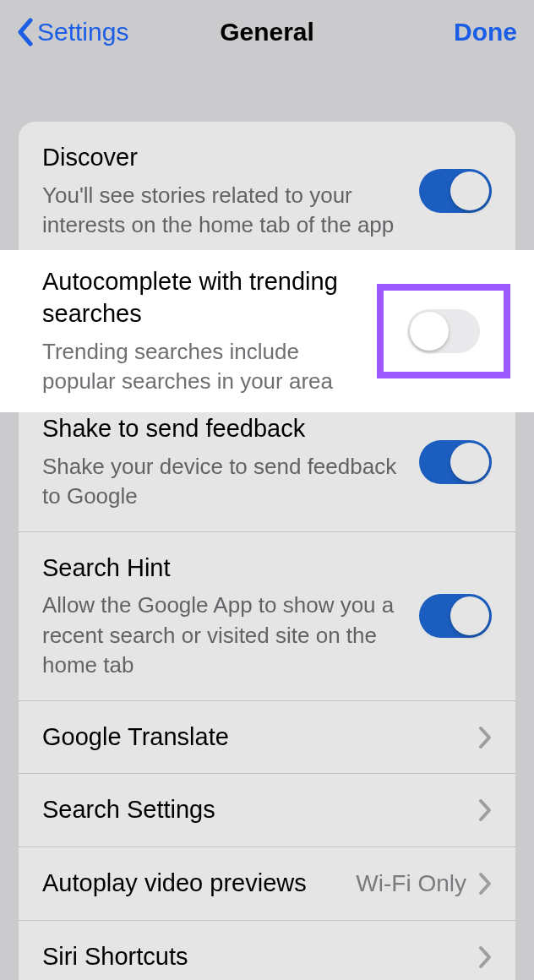 The width and height of the screenshot is (534, 980). What do you see at coordinates (253, 957) in the screenshot?
I see `row-title: Siri Shortcuts` at bounding box center [253, 957].